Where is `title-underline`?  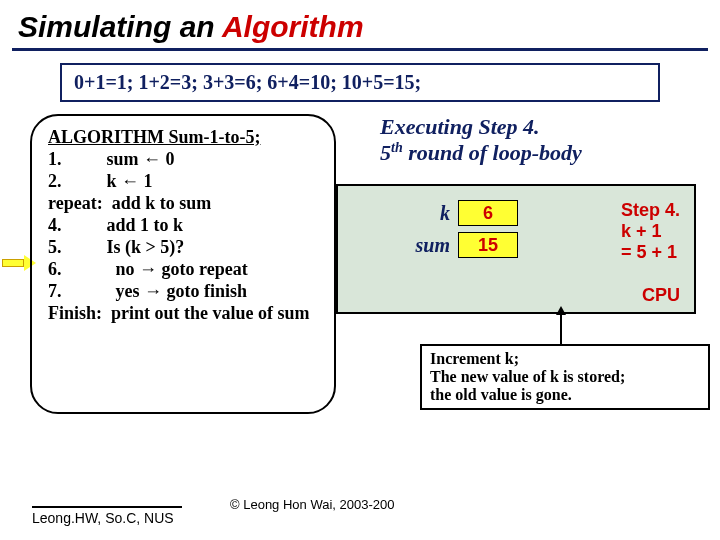
title-underline is located at coordinates (360, 50).